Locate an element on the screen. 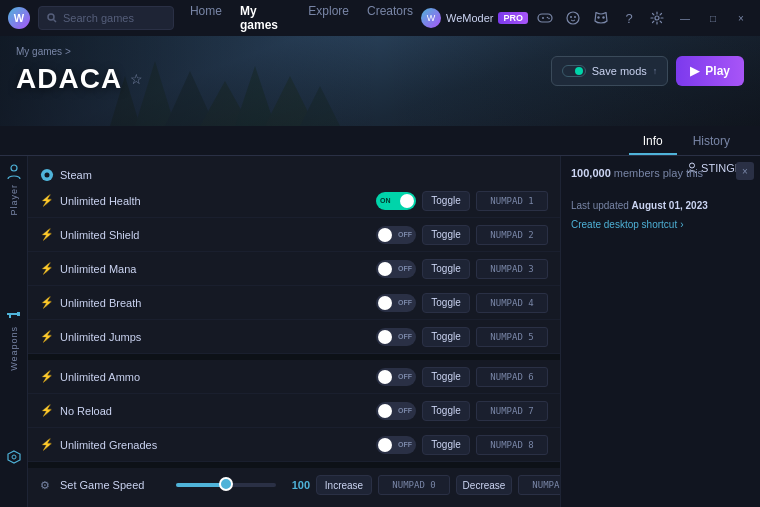  action-toggle-0: Toggle is located at coordinates (446, 201).